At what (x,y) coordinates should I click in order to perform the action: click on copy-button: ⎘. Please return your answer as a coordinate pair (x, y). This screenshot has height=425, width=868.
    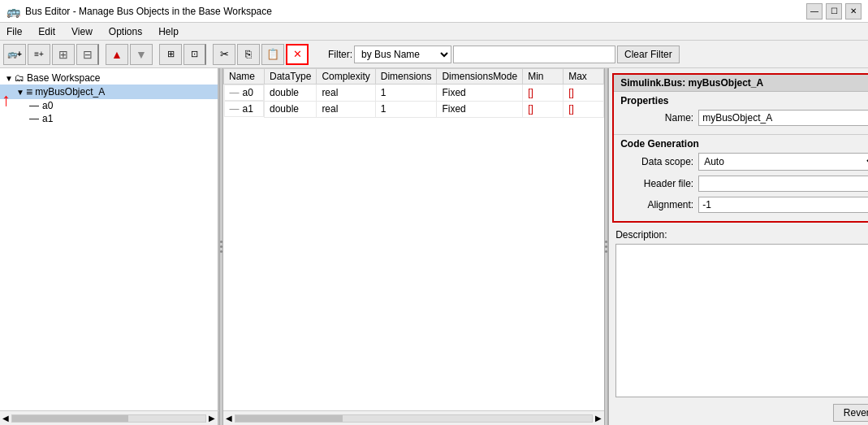
    Looking at the image, I should click on (248, 54).